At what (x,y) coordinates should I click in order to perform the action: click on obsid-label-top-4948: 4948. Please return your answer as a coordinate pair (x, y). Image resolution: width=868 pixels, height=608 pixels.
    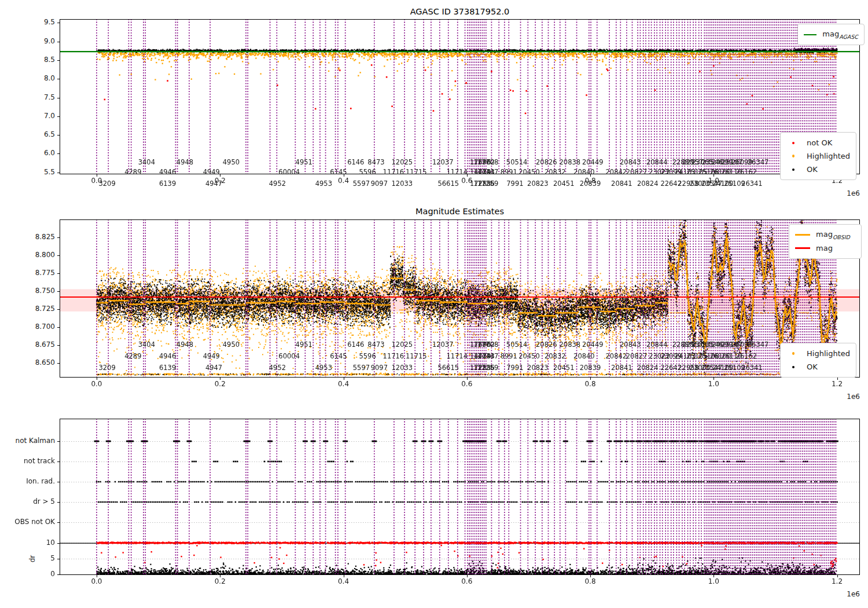
    Looking at the image, I should click on (185, 162).